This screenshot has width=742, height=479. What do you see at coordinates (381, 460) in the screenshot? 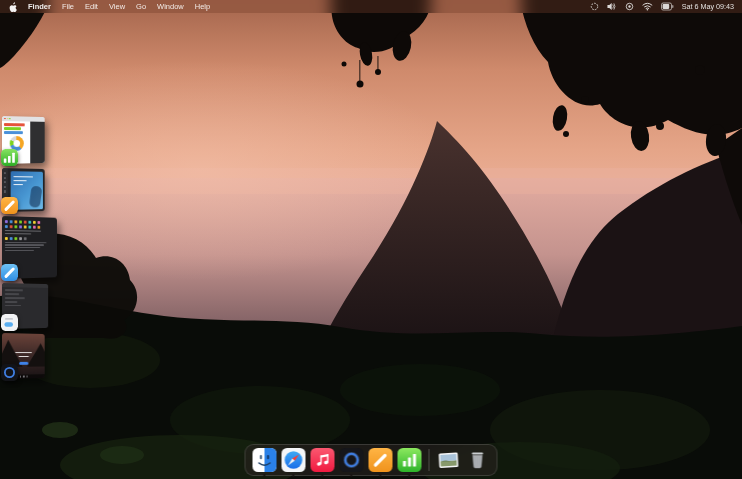
I see `pages-icon` at bounding box center [381, 460].